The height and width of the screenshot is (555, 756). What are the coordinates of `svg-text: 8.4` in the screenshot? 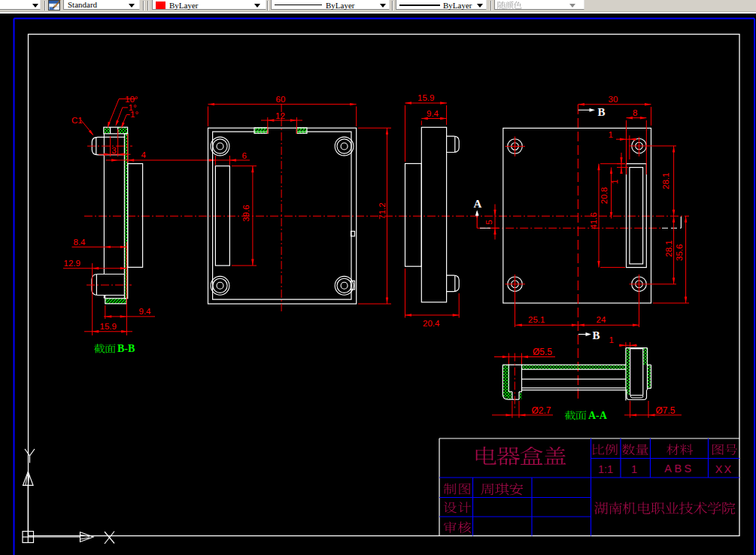 It's located at (80, 242).